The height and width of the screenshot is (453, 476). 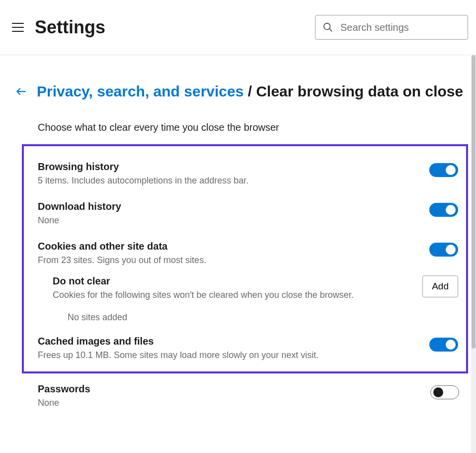 What do you see at coordinates (444, 345) in the screenshot?
I see `toggle-cache` at bounding box center [444, 345].